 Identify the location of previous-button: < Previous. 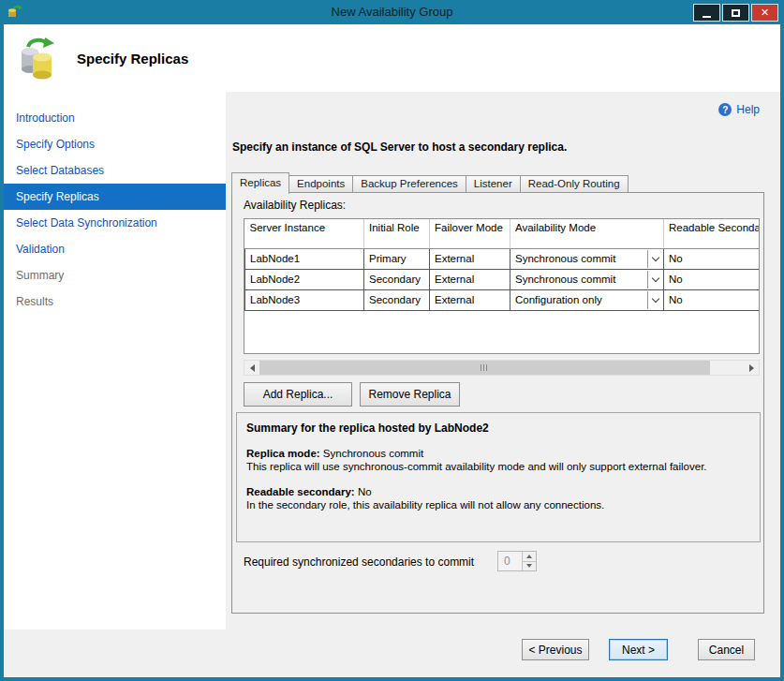
(555, 650).